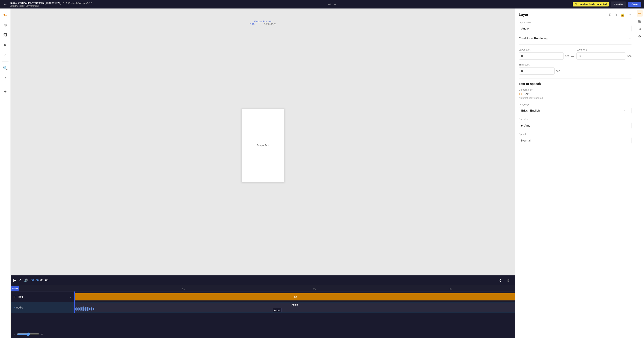 Image resolution: width=644 pixels, height=338 pixels. Describe the element at coordinates (5, 54) in the screenshot. I see `music-icon: ♪` at that location.